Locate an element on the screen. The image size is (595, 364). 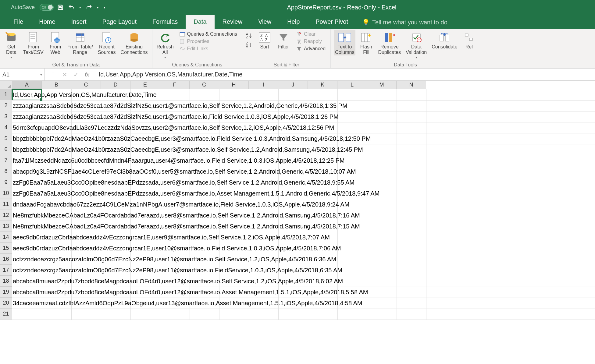
tab-file: File is located at coordinates (18, 22).